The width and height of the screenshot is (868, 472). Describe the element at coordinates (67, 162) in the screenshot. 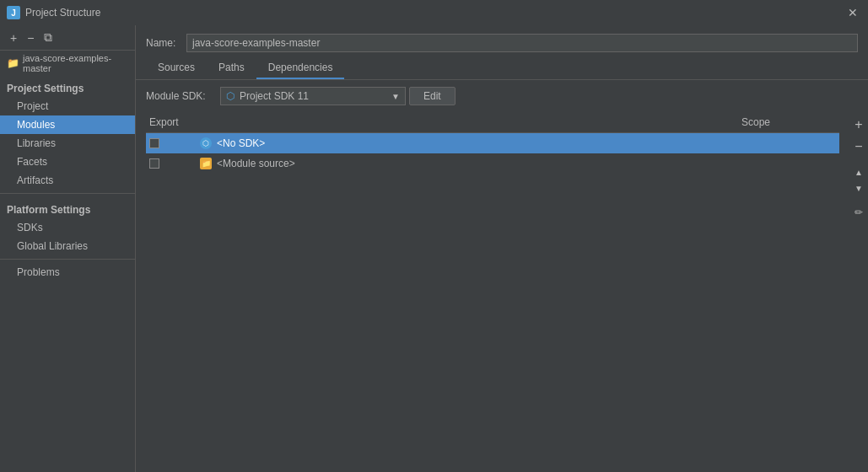

I see `sidebar-item-facets: Facets` at that location.